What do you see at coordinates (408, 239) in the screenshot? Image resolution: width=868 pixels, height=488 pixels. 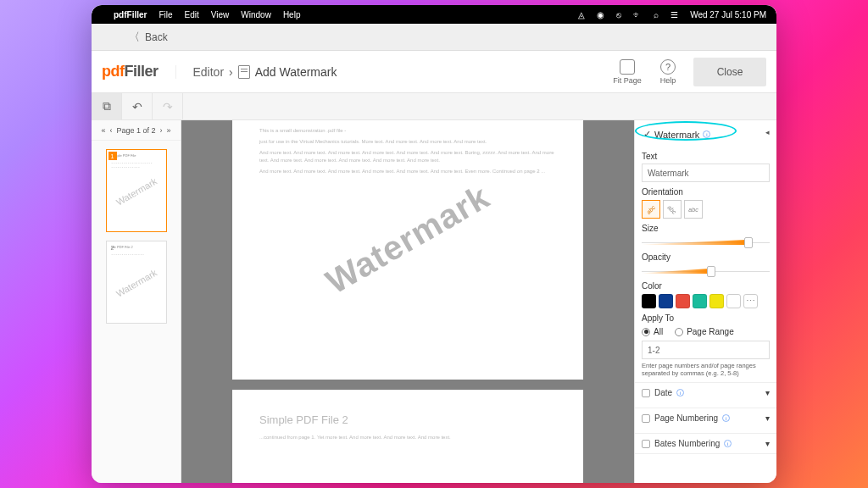 I see `page-watermark: Watermark` at bounding box center [408, 239].